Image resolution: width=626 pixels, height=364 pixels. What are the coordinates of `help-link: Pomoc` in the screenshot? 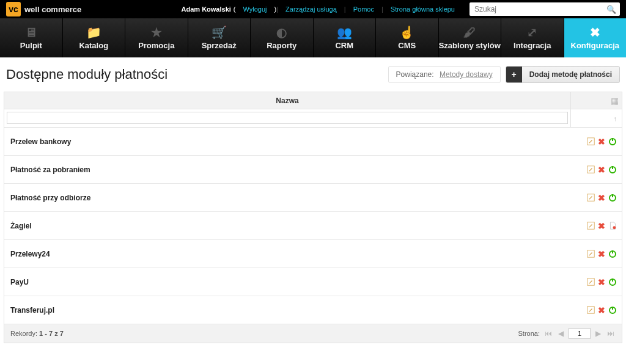 It's located at (364, 9).